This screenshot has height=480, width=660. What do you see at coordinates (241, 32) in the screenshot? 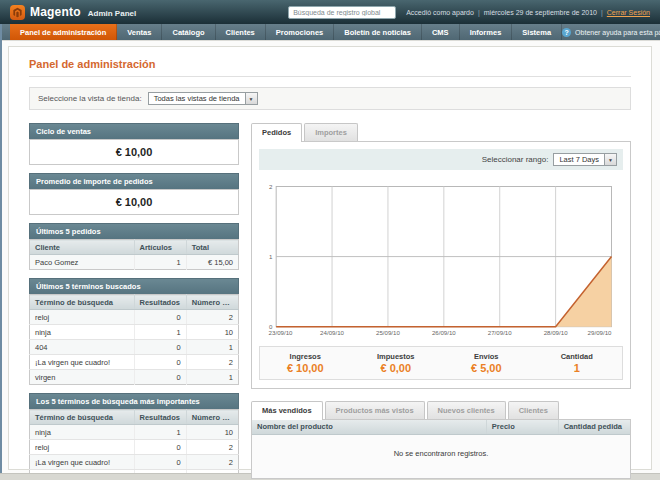
I see `nav-item-clientes: Clientes` at bounding box center [241, 32].